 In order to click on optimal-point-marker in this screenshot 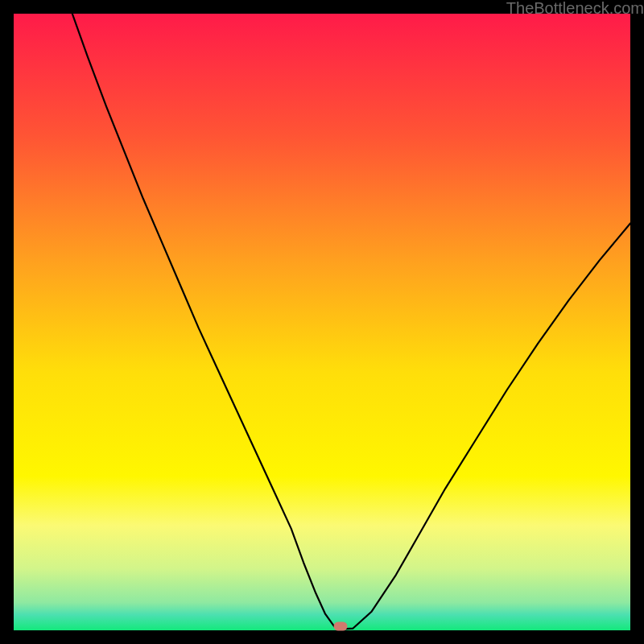, I will do `click(340, 626)`.